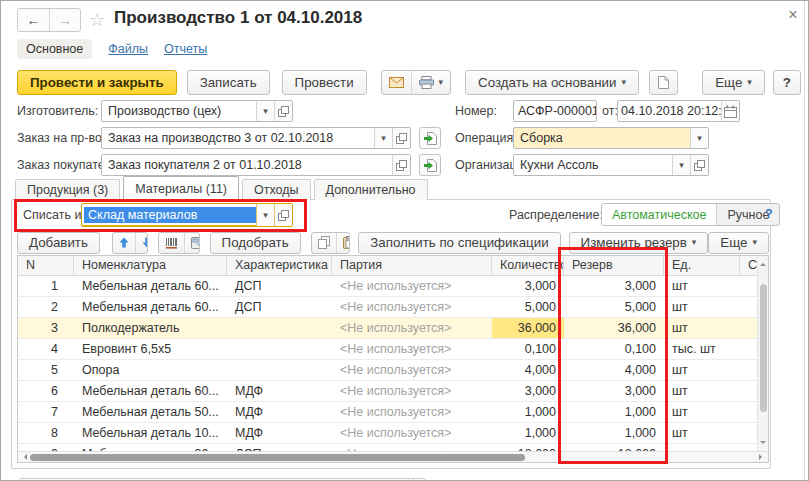 Image resolution: width=809 pixels, height=481 pixels. I want to click on arrow-up-icon, so click(124, 243).